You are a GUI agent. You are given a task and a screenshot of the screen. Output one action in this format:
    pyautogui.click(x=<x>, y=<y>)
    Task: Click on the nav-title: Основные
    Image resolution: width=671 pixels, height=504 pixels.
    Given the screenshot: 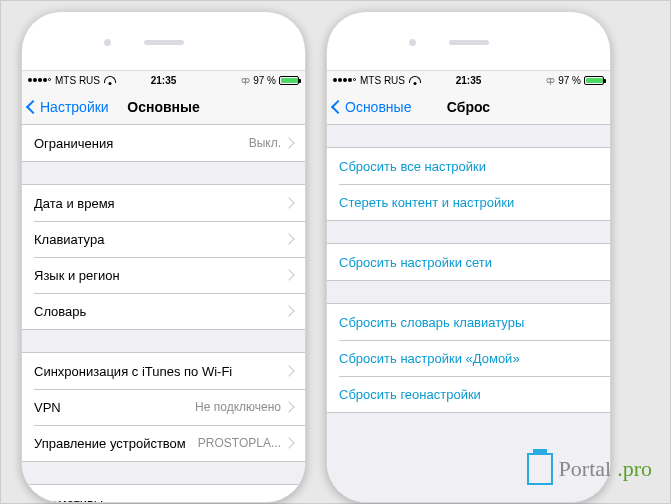 What is the action you would take?
    pyautogui.click(x=164, y=107)
    